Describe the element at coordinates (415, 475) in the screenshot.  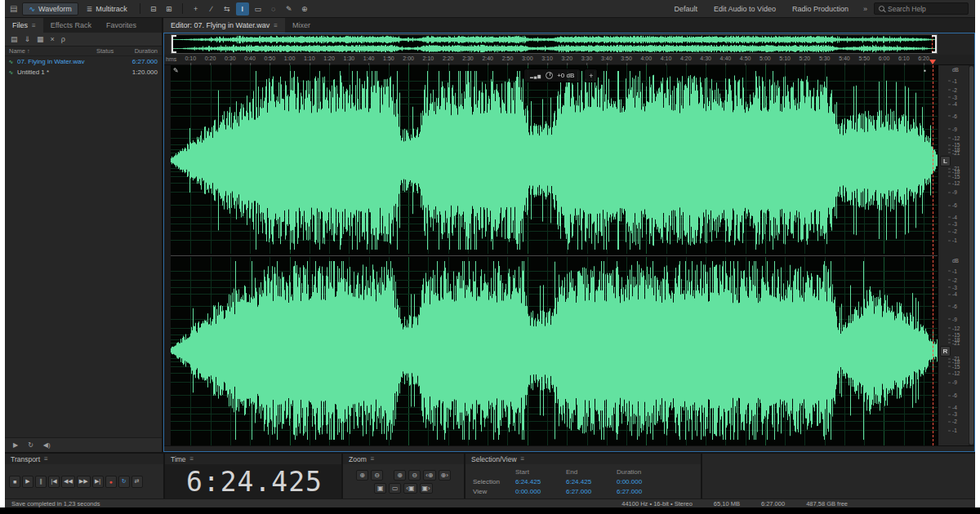
I see `zoom-out-vertical-button: ⊖` at that location.